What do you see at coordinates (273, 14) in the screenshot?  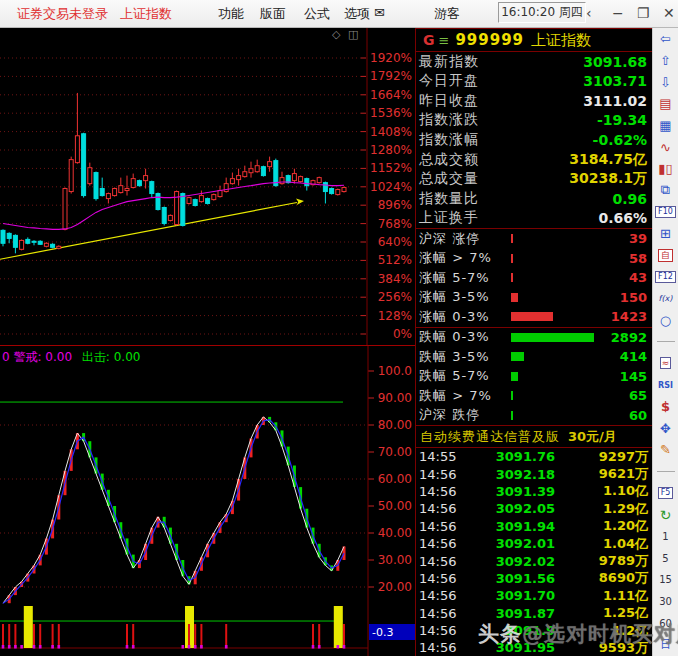 I see `menu-layout: 版面` at bounding box center [273, 14].